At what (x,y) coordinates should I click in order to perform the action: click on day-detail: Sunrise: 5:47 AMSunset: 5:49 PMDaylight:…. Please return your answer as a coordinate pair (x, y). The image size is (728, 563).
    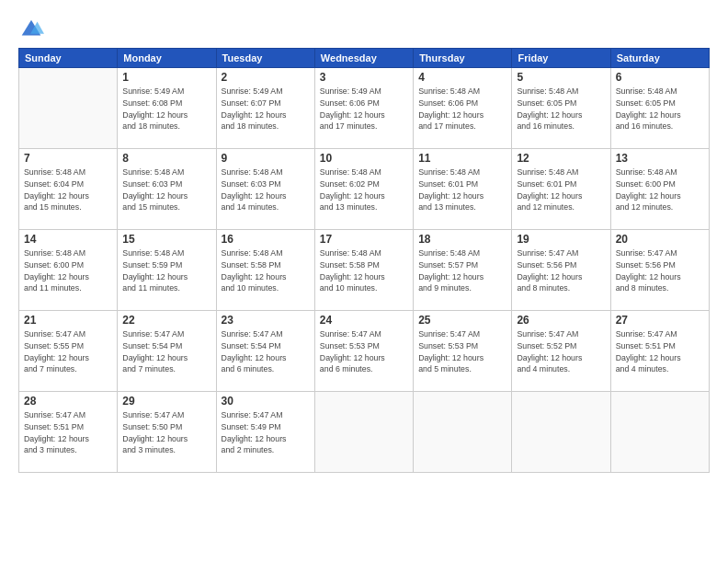
    Looking at the image, I should click on (266, 432).